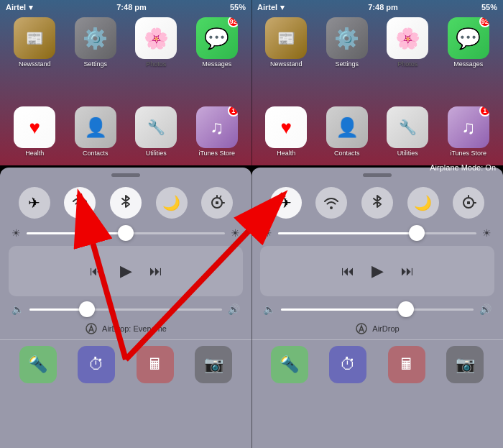  Describe the element at coordinates (286, 132) in the screenshot. I see `right-app-health: ♥ Health` at that location.